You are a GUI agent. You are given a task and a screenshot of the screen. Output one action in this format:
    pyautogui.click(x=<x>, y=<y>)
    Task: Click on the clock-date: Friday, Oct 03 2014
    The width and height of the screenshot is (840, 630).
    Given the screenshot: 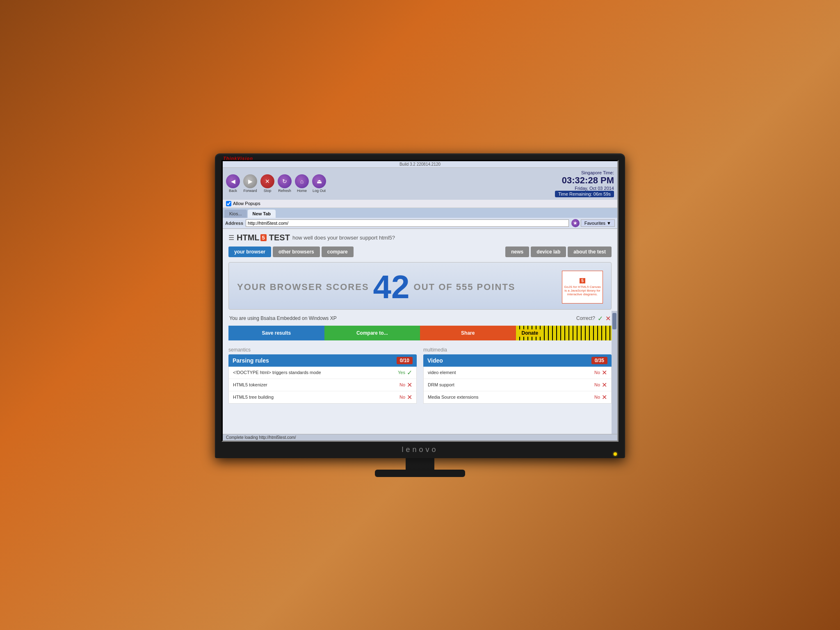 What is the action you would take?
    pyautogui.click(x=584, y=188)
    